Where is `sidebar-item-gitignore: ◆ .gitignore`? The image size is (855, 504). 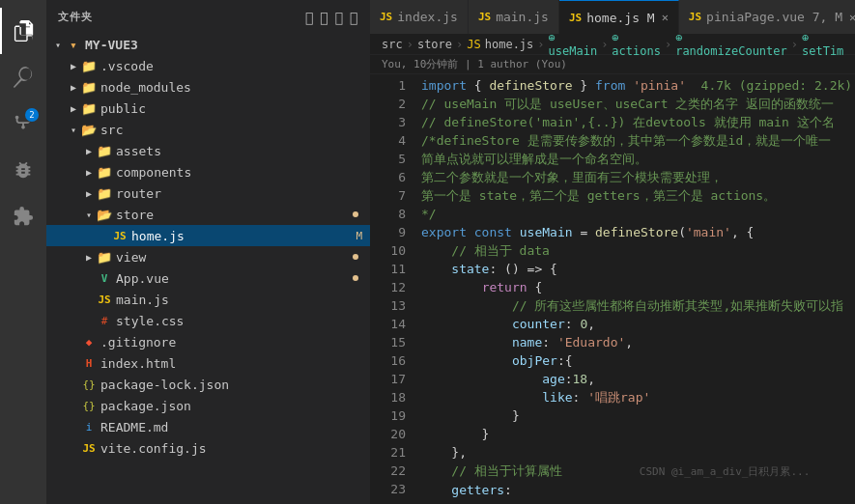
sidebar-item-gitignore: ◆ .gitignore is located at coordinates (209, 342).